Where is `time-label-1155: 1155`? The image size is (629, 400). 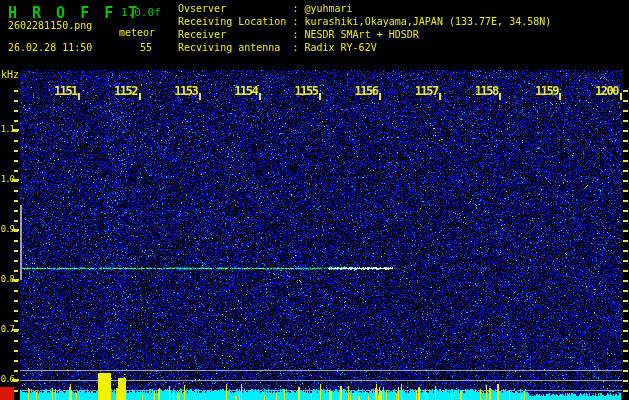 time-label-1155: 1155 is located at coordinates (306, 91).